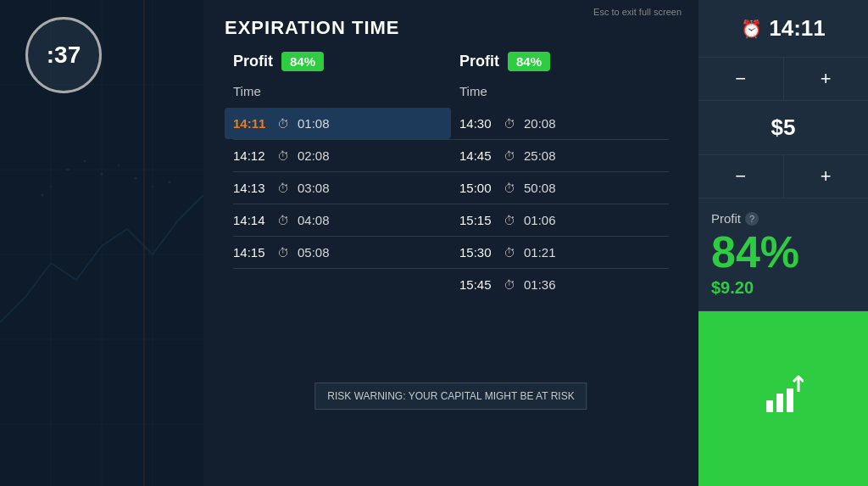  Describe the element at coordinates (751, 29) in the screenshot. I see `clock-symbol: ⏰` at that location.